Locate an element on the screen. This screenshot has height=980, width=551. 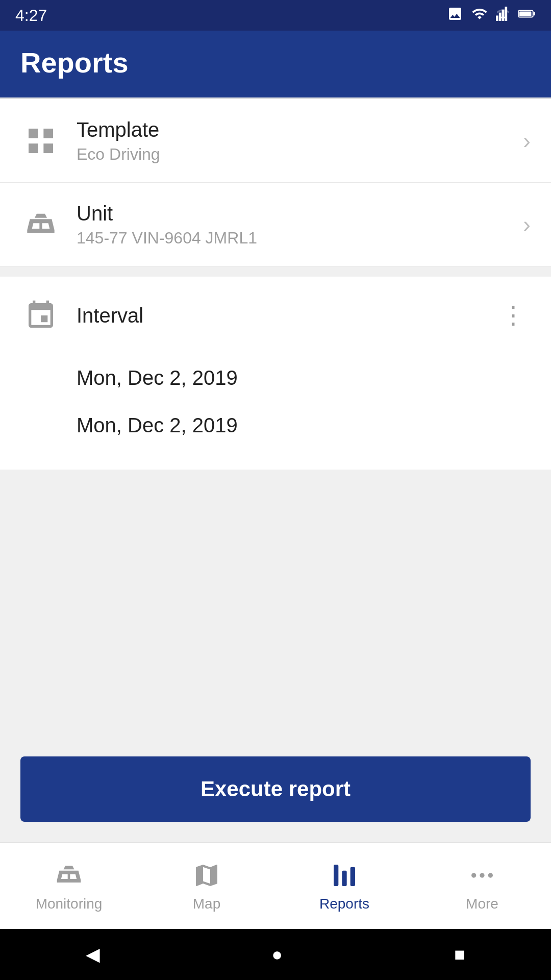
template-text: Template Eco Driving is located at coordinates (300, 141).